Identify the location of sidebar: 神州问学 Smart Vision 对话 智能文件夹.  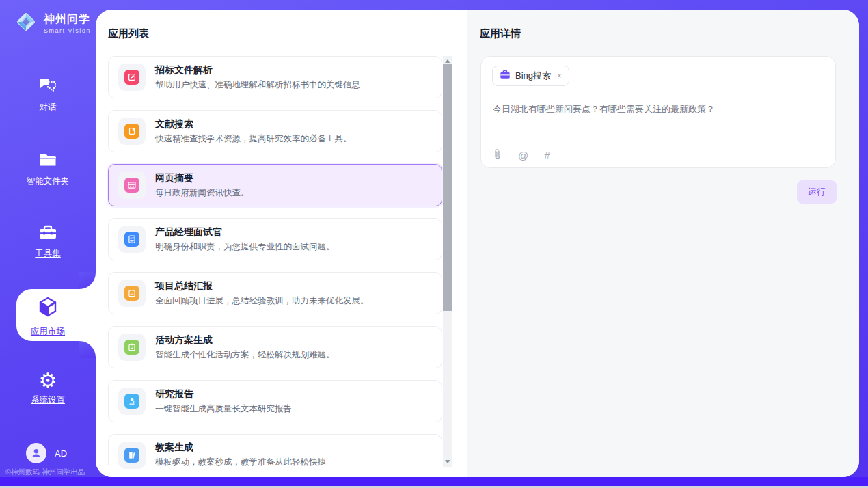
(48, 244).